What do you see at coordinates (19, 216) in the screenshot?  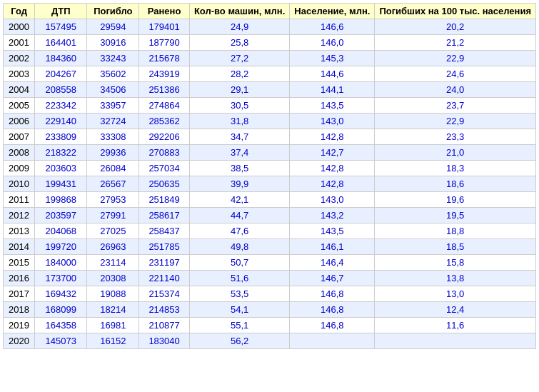 I see `cell-year: 2012` at bounding box center [19, 216].